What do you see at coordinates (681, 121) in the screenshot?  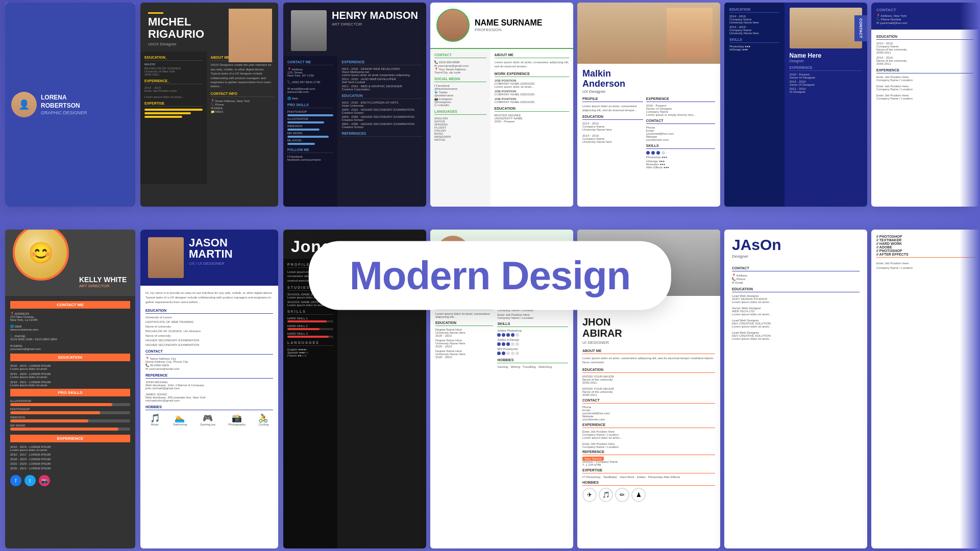 I see `card5-contact-title: Contact` at bounding box center [681, 121].